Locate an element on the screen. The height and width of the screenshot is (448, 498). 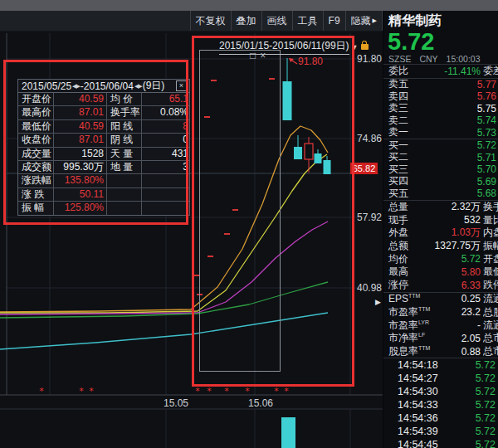
valuation-label2: 总股 is located at coordinates (491, 312).